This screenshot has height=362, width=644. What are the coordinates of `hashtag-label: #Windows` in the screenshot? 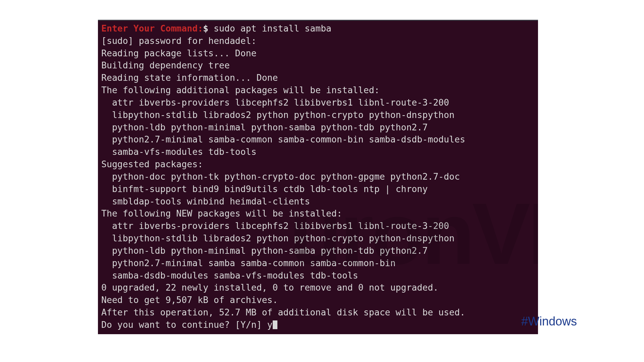 It's located at (549, 321).